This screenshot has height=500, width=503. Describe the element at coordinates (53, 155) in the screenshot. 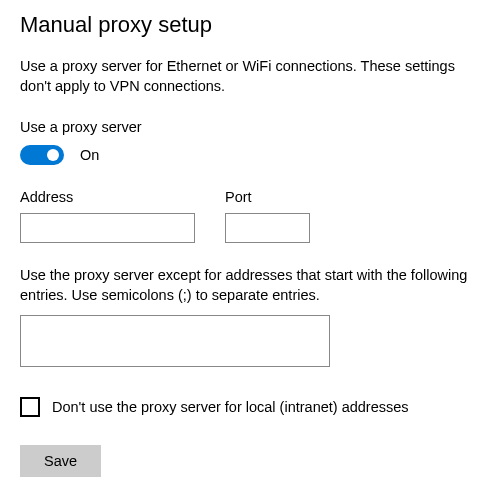

I see `toggle-knob-icon` at that location.